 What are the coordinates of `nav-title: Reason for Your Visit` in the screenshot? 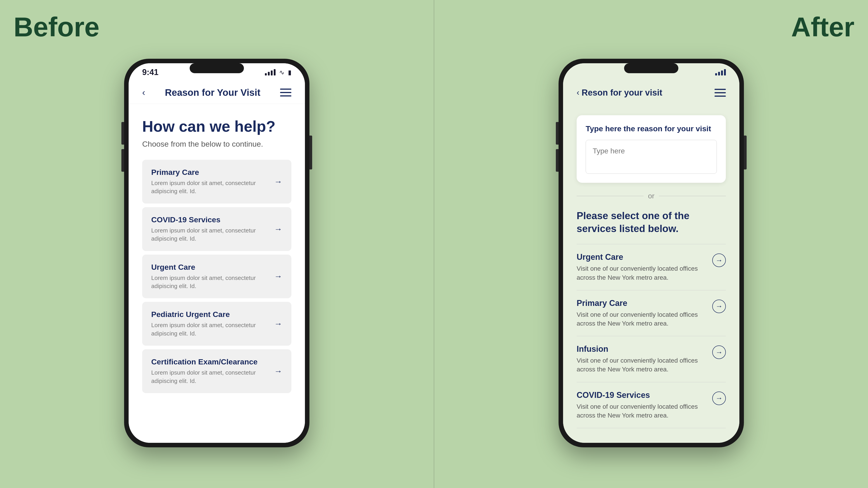 It's located at (212, 93).